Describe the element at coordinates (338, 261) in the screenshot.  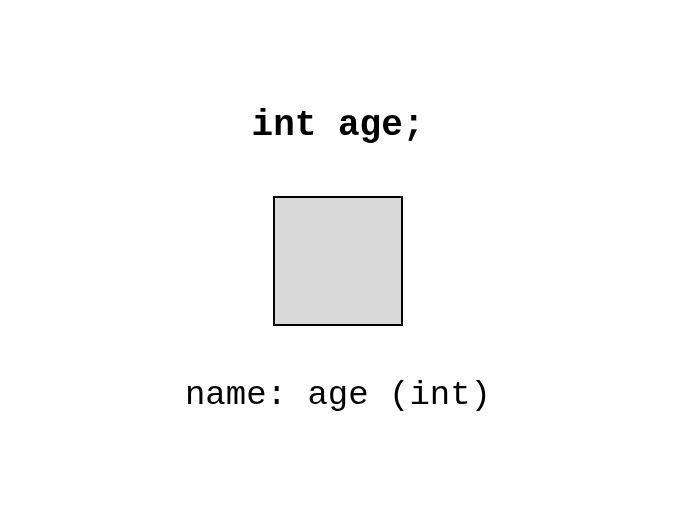
I see `memory-box` at that location.